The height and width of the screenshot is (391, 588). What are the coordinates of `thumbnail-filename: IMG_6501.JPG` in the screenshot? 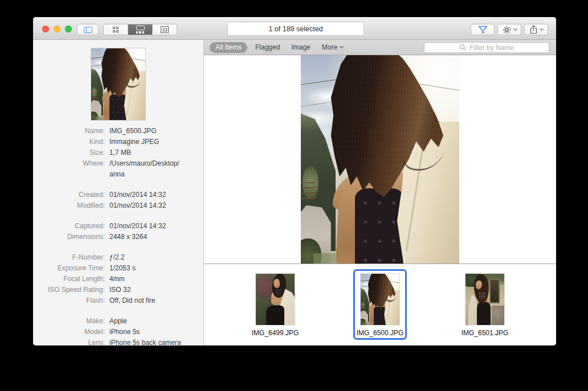 It's located at (485, 333).